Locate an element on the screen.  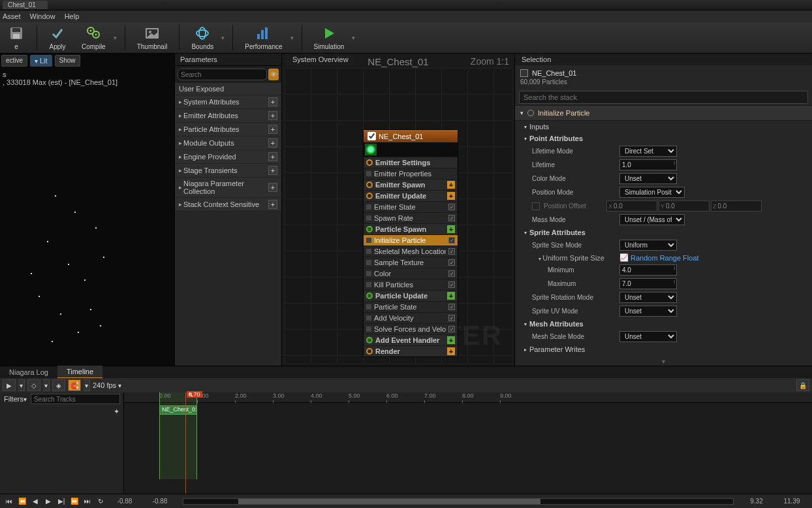
position-offset-checkbox is located at coordinates (536, 206).